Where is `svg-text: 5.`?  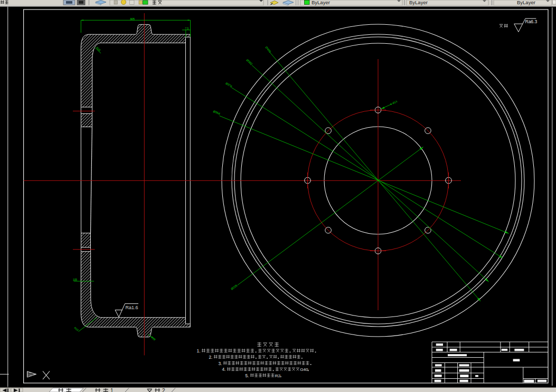
svg-text: 5. is located at coordinates (247, 376).